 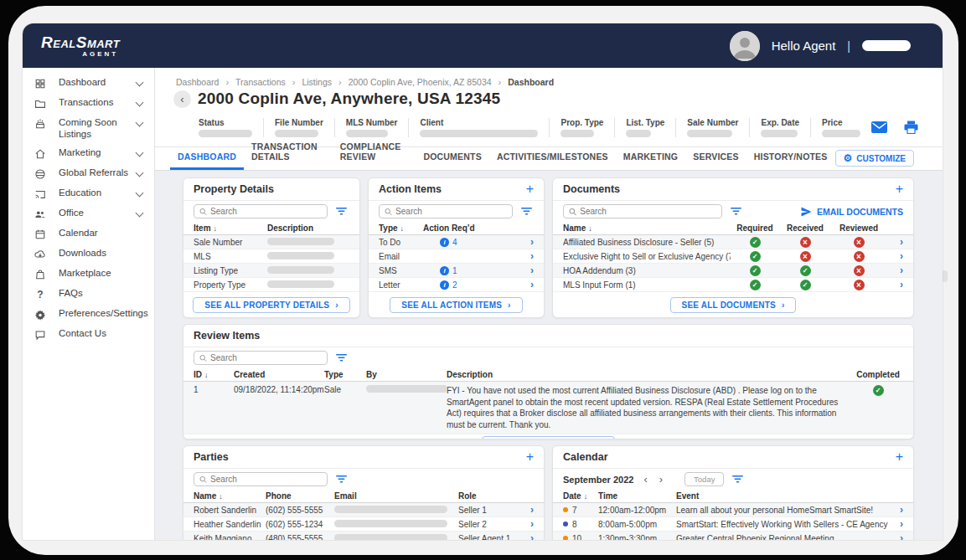 What do you see at coordinates (271, 285) in the screenshot?
I see `table-row: Property Type` at bounding box center [271, 285].